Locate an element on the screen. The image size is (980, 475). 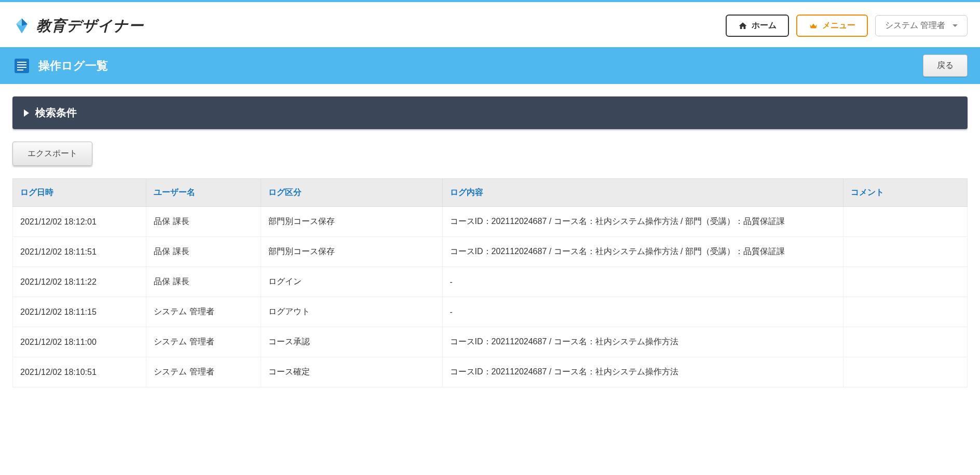
home-button-label: ホーム is located at coordinates (764, 26).